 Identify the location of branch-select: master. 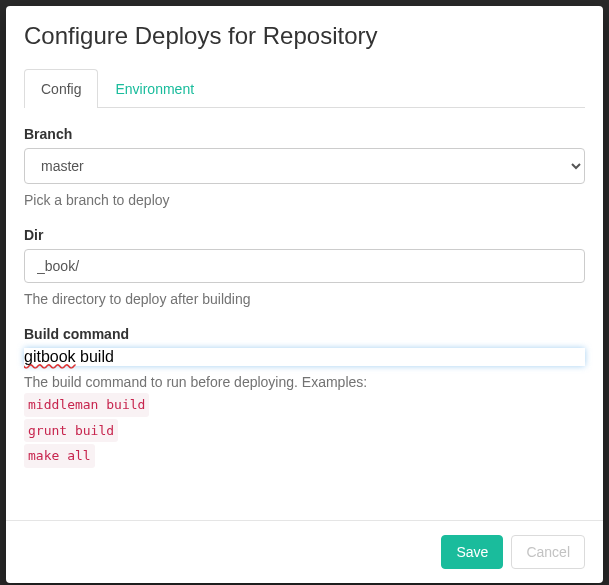
(304, 166).